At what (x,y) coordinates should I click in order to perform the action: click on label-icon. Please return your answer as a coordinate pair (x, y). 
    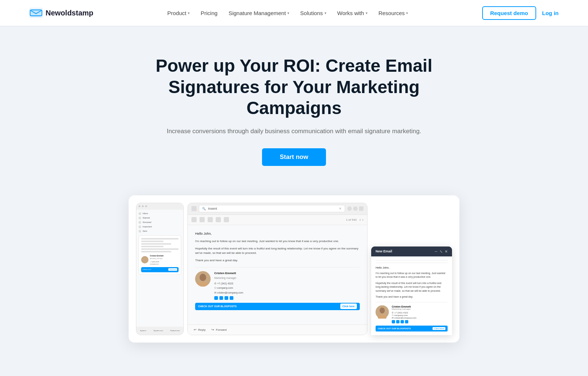
    Looking at the image, I should click on (218, 220).